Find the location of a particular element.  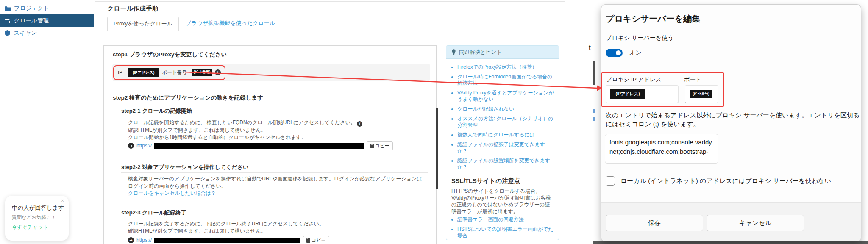

step2-1-line3: クロール開始から1時間経過すると自動的にクロールがキャンセルされます。 is located at coordinates (217, 137).